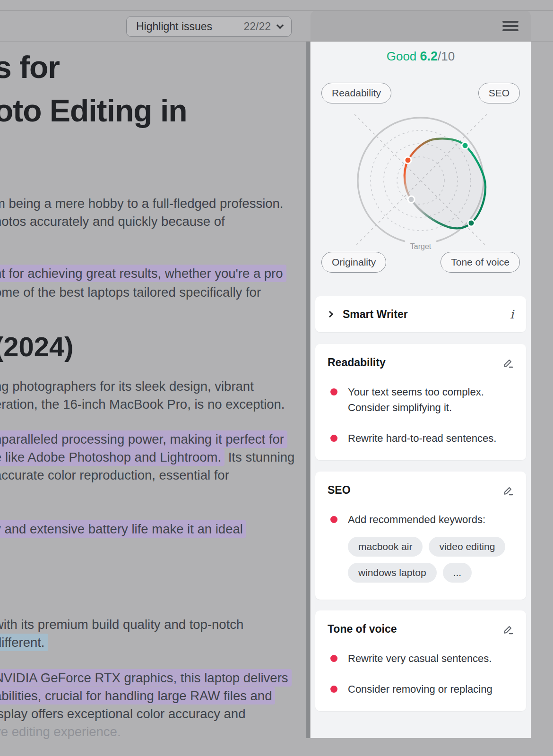 This screenshot has height=756, width=553. What do you see at coordinates (362, 629) in the screenshot?
I see `tone-card-title: Tone of voice` at bounding box center [362, 629].